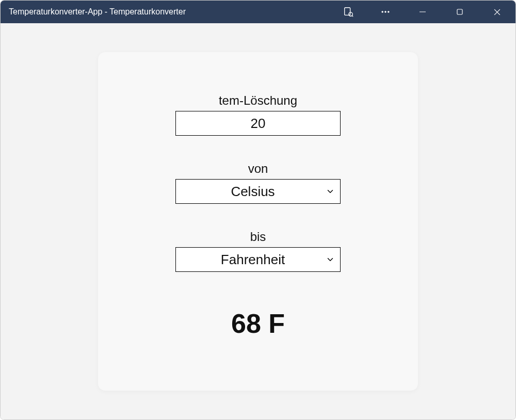  What do you see at coordinates (258, 251) in the screenshot?
I see `to-field-group: bis Fahrenheit` at bounding box center [258, 251].